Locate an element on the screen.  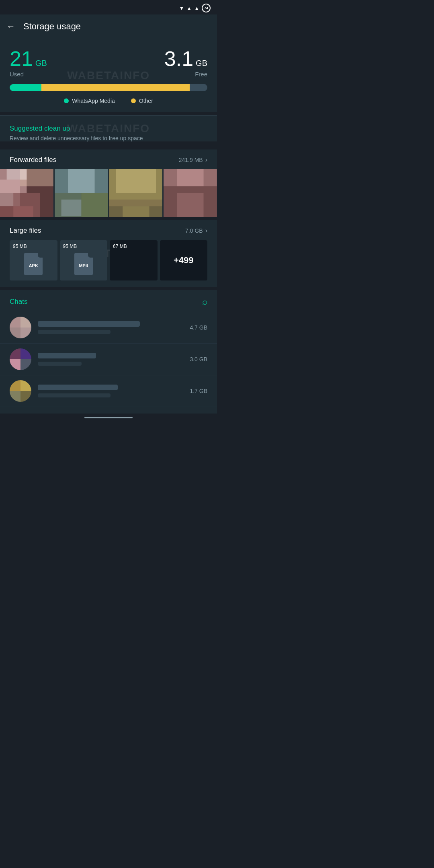
forwarded-files-size: 241.9 MB › is located at coordinates (193, 160).